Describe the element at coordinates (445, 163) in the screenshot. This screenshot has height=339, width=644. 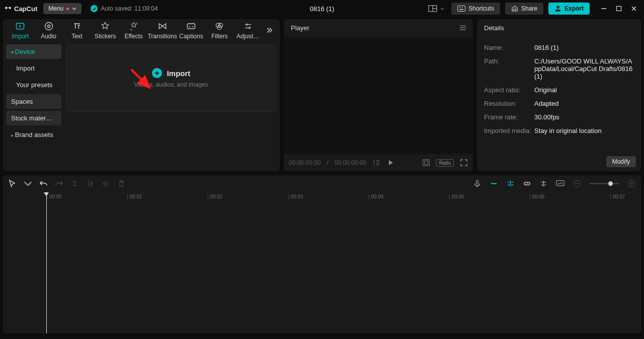
I see `ratio-button: Ratio` at that location.